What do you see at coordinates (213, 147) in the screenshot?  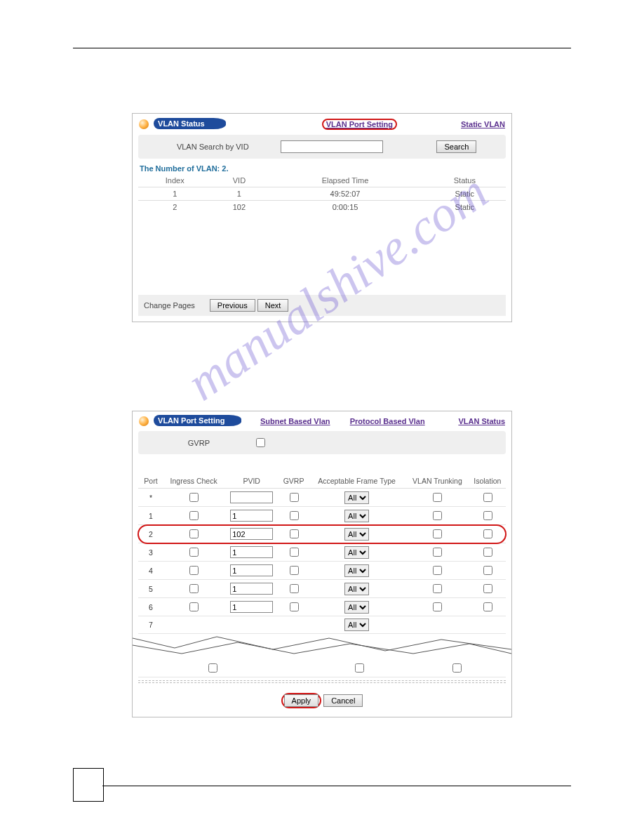 I see `search-label: VLAN Search by VID` at bounding box center [213, 147].